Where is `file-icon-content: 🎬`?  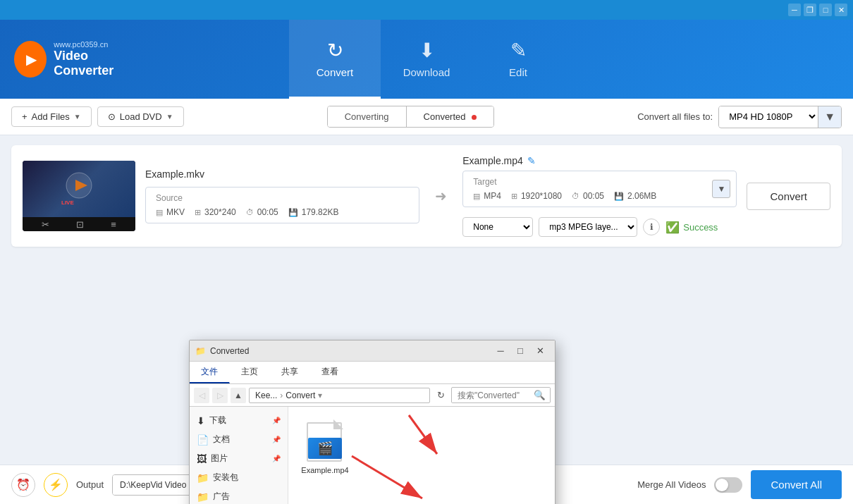 file-icon-content: 🎬 is located at coordinates (325, 448).